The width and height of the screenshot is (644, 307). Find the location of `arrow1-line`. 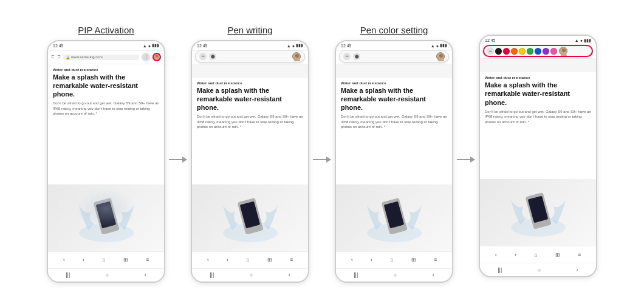

arrow1-line is located at coordinates (176, 160).